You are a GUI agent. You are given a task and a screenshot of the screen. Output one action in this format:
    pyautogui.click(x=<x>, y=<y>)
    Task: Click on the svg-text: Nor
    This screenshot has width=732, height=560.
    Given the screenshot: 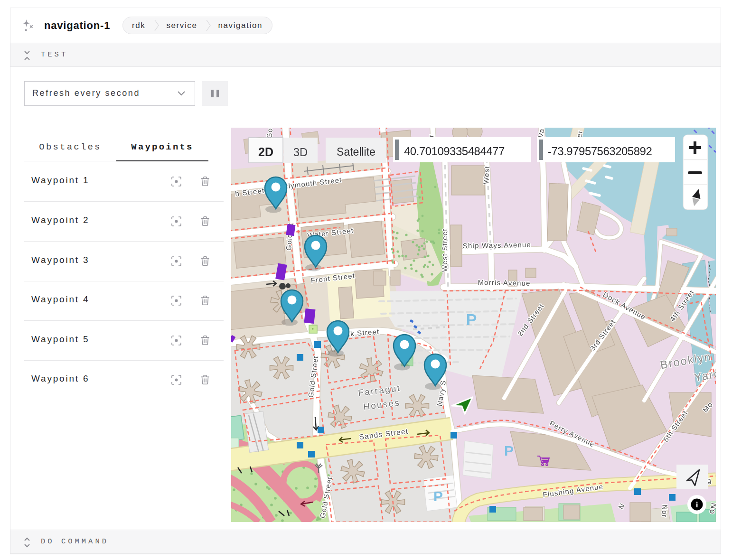 What is the action you would take?
    pyautogui.click(x=665, y=511)
    